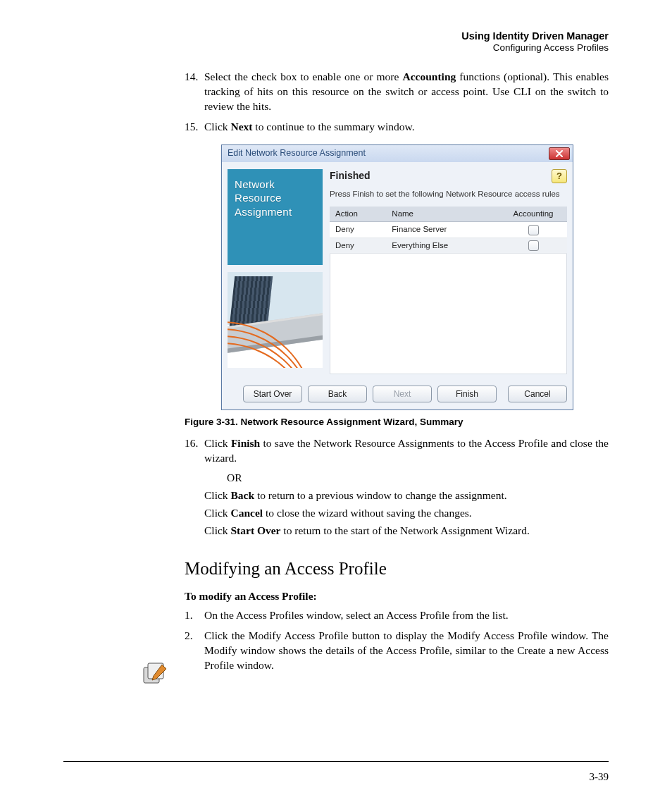  What do you see at coordinates (358, 214) in the screenshot?
I see `col-action: Action` at bounding box center [358, 214].